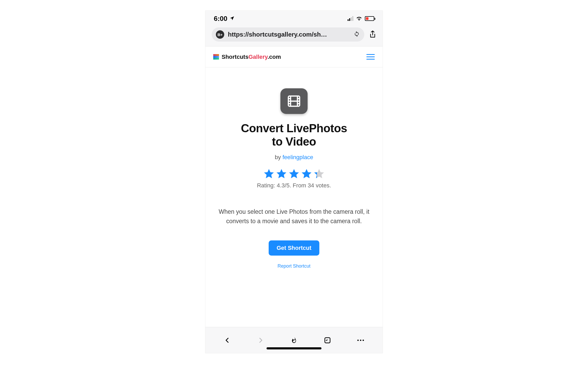 The height and width of the screenshot is (392, 588). What do you see at coordinates (289, 34) in the screenshot?
I see `url-text: https://shortcutsgallery.com/sh…` at bounding box center [289, 34].